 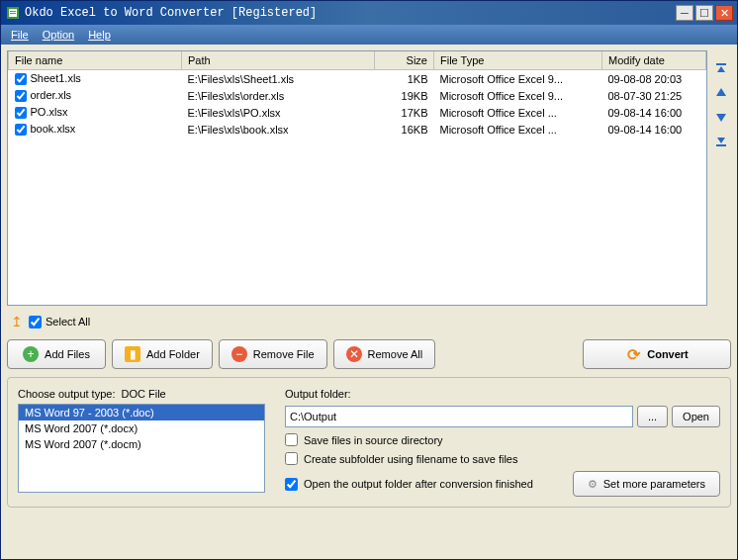 I want to click on up-folder-icon: ↥, so click(x=17, y=322).